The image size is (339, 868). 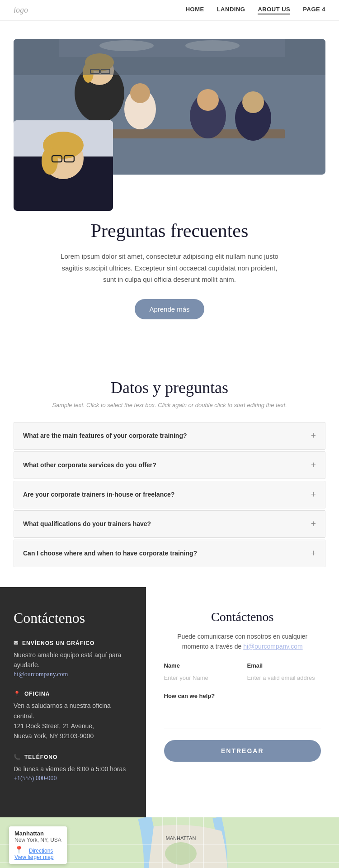 What do you see at coordinates (273, 646) in the screenshot?
I see `contact-email-link: hi@ourcompany.com` at bounding box center [273, 646].